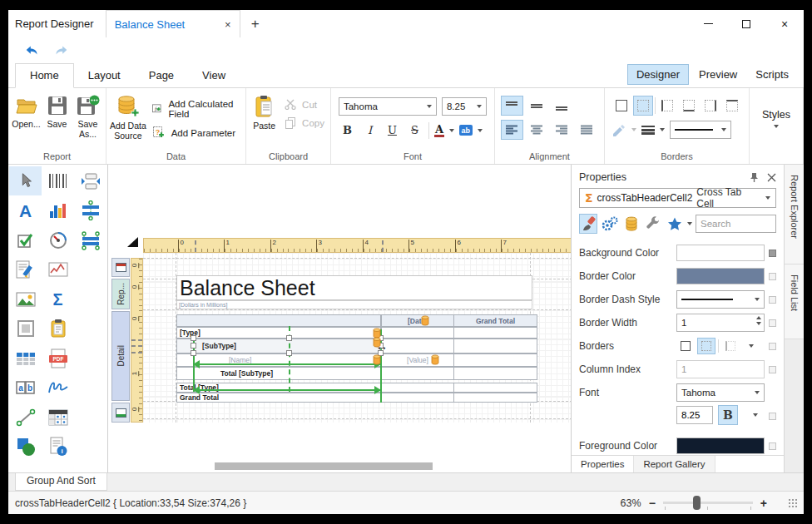 This screenshot has width=812, height=524. What do you see at coordinates (732, 106) in the screenshot?
I see `top-border-button` at bounding box center [732, 106].